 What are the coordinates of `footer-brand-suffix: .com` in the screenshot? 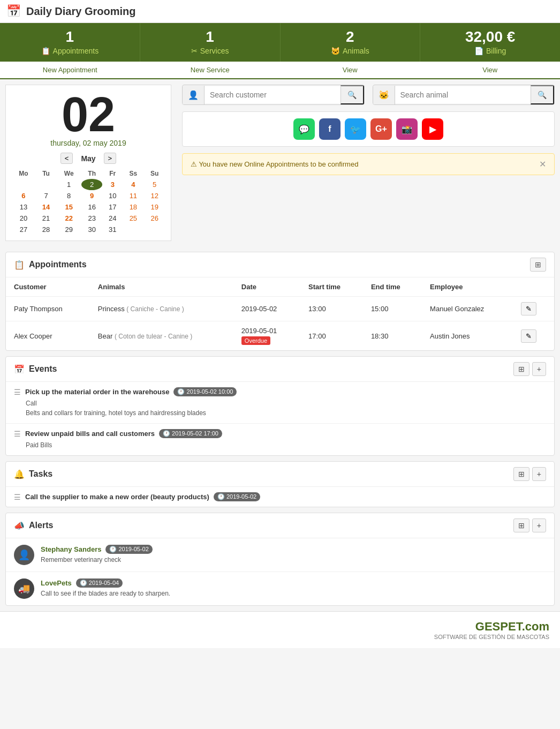 It's located at (535, 627).